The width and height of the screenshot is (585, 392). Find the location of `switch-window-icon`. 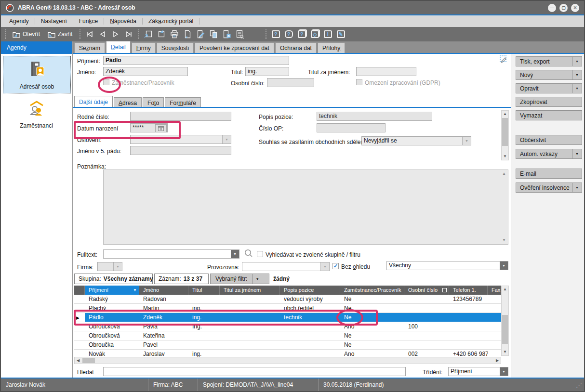

switch-window-icon is located at coordinates (162, 34).